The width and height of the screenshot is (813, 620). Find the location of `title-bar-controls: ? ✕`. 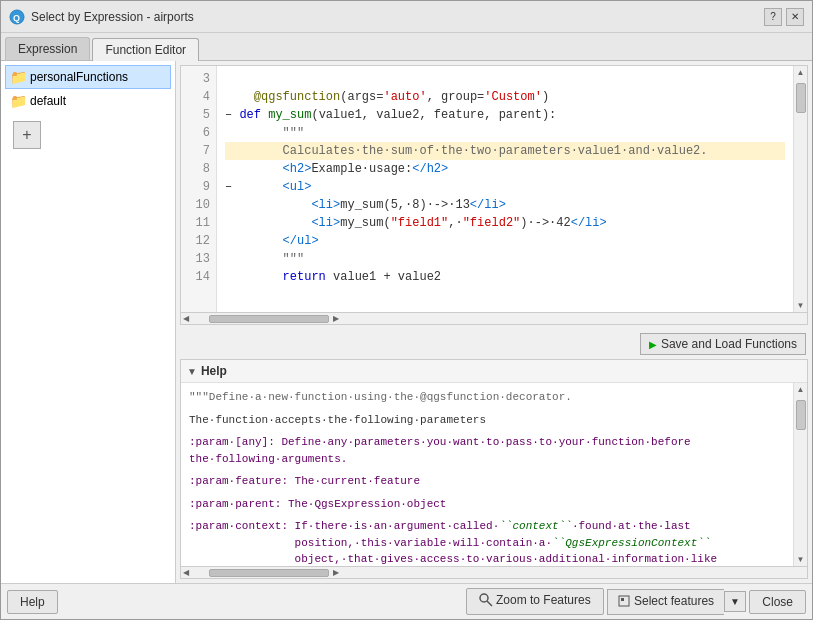

title-bar-controls: ? ✕ is located at coordinates (784, 17).